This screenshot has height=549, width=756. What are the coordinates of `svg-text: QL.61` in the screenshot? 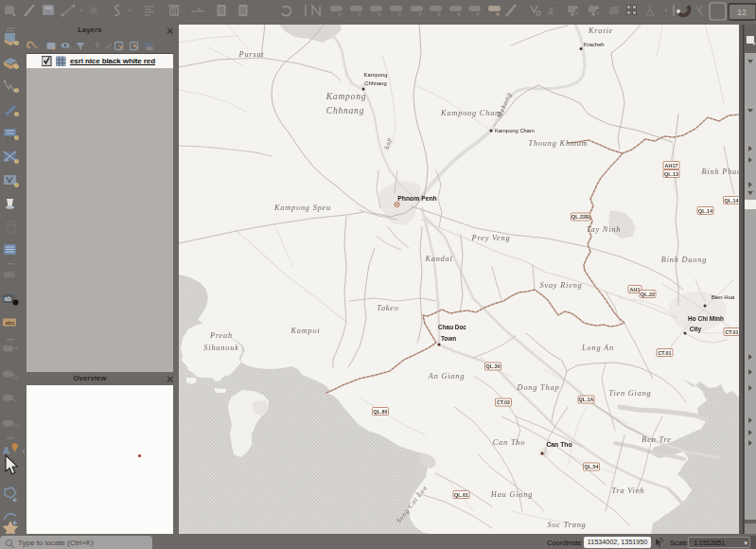 It's located at (462, 495).